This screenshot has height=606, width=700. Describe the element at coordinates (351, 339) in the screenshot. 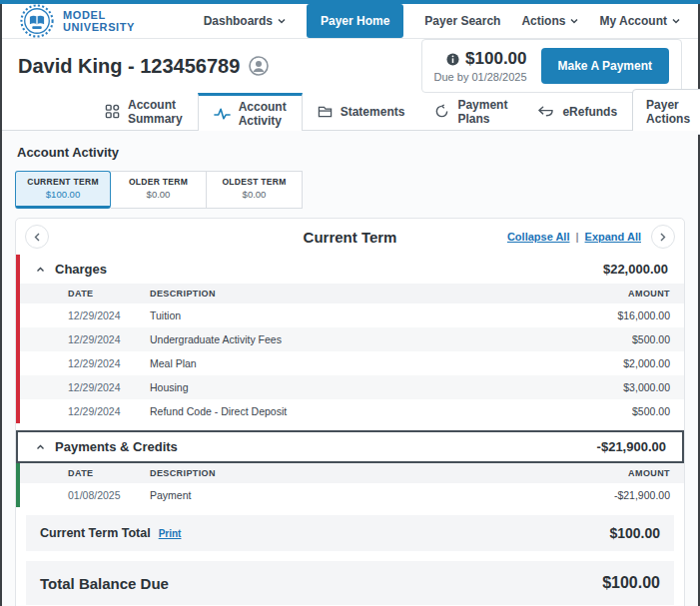

I see `table-row: 12/29/2024 Undergraduate Activity Fees $…` at that location.